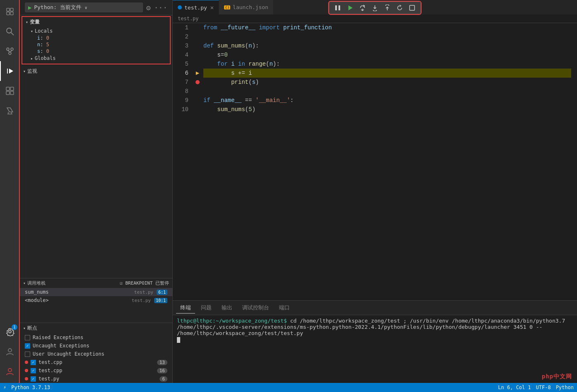 The height and width of the screenshot is (392, 577). Describe the element at coordinates (86, 7) in the screenshot. I see `debug-config-chevron: ∨` at that location.